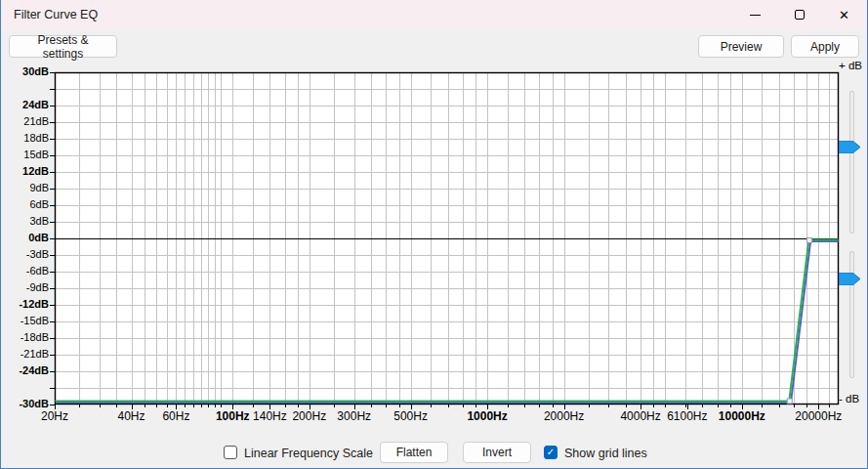 The height and width of the screenshot is (469, 868). What do you see at coordinates (25, 139) in the screenshot?
I see `y-axis-label-18db: 18dB` at bounding box center [25, 139].